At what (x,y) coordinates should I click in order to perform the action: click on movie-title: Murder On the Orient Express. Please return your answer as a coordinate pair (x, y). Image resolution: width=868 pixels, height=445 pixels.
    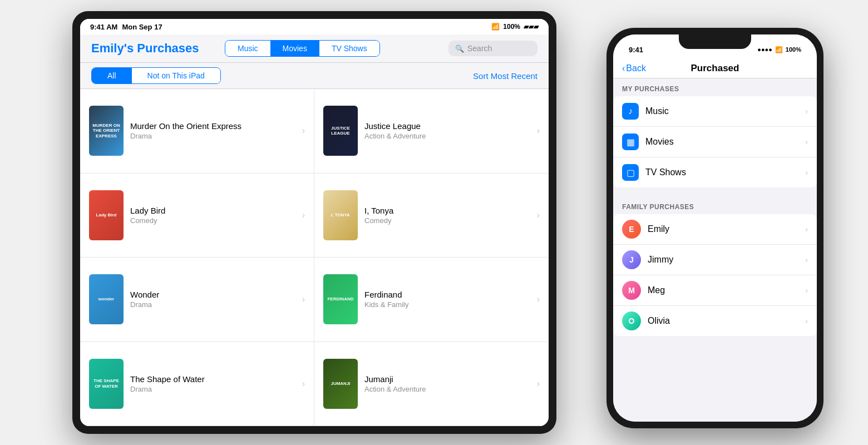
    Looking at the image, I should click on (213, 126).